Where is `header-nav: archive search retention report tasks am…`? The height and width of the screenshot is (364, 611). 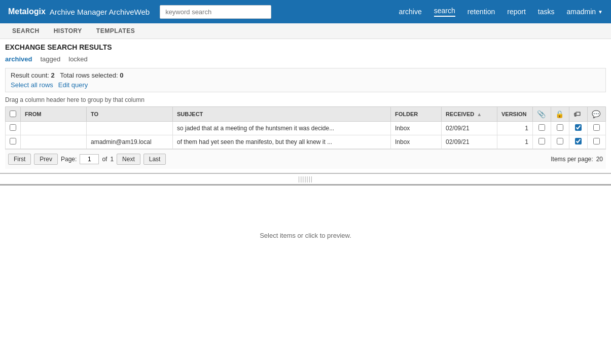
header-nav: archive search retention report tasks am… is located at coordinates (501, 12).